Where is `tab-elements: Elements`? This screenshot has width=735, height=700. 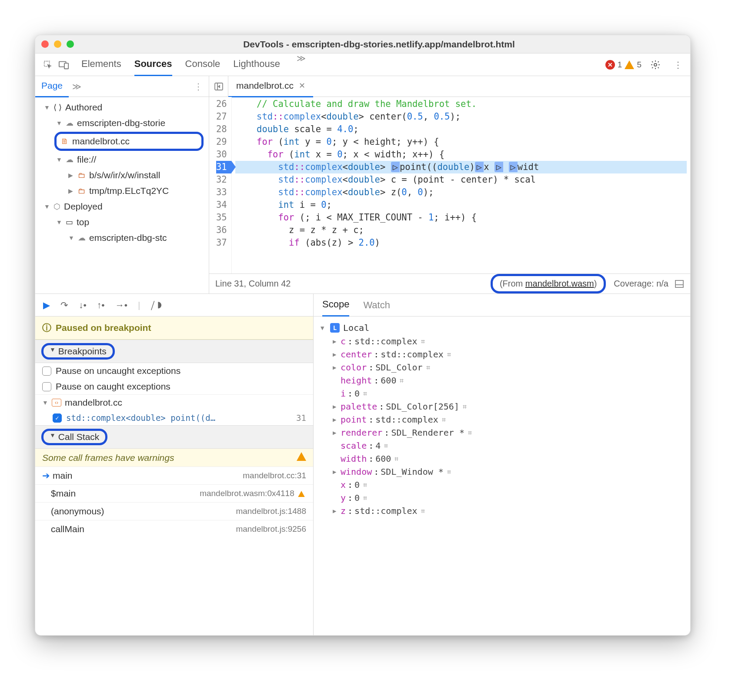
tab-elements: Elements is located at coordinates (101, 64).